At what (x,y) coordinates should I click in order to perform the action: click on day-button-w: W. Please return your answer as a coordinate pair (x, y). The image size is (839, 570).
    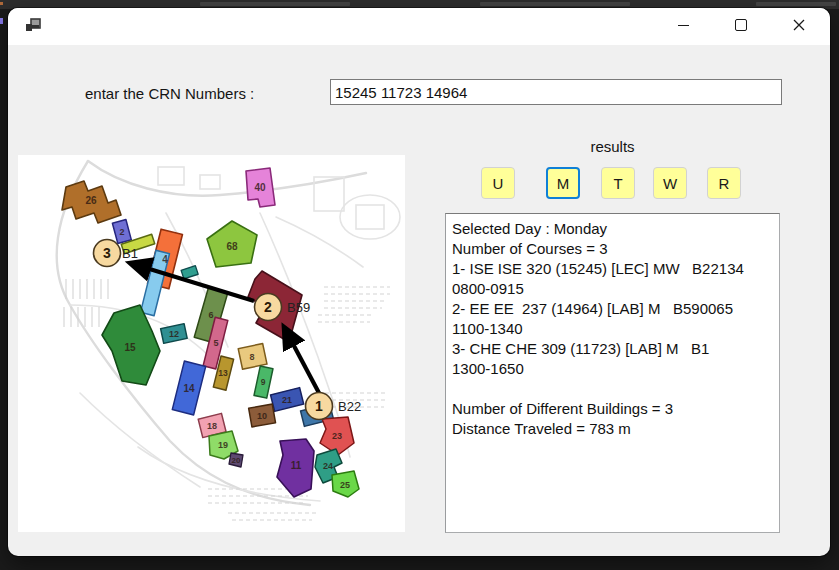
    Looking at the image, I should click on (670, 183).